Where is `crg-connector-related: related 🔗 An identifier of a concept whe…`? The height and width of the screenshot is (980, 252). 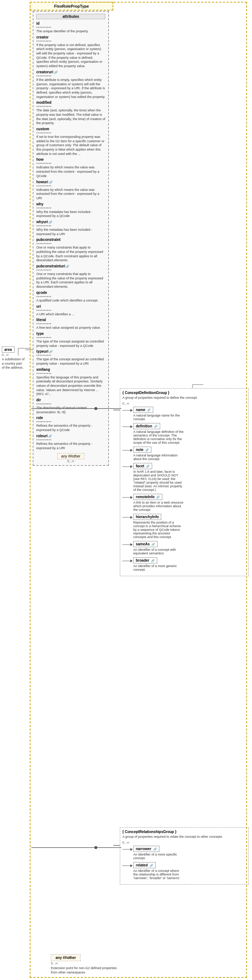
crg-connector-related: related 🔗 An identifier of a concept whe… is located at coordinates (184, 871).